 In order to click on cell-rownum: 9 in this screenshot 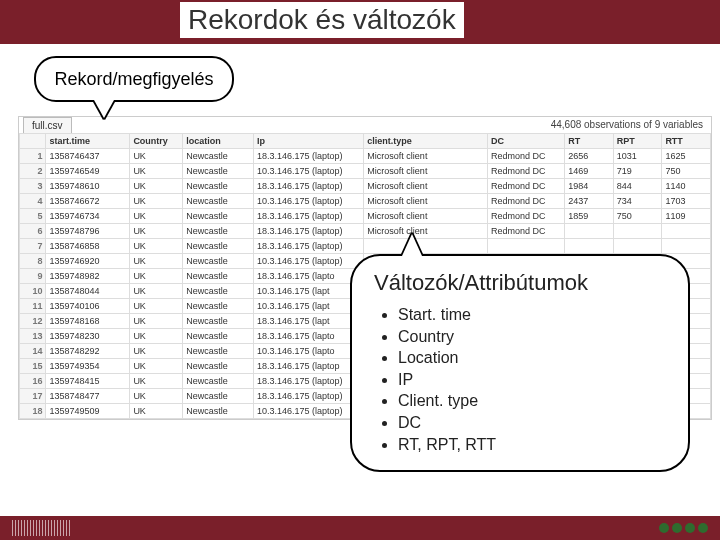, I will do `click(33, 276)`.